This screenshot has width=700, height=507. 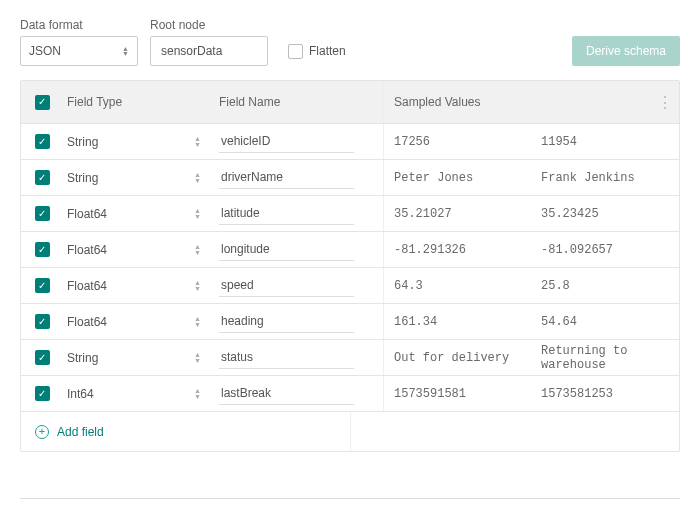 I want to click on footer: Next, so click(x=350, y=502).